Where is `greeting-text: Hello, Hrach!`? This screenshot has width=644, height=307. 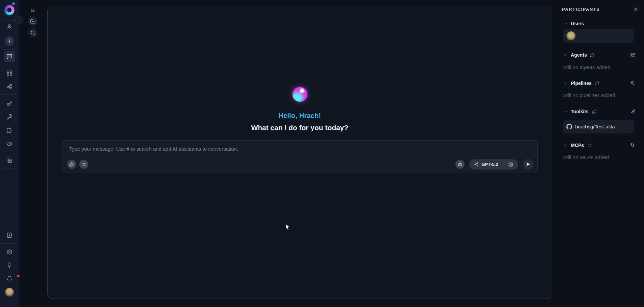 greeting-text: Hello, Hrach! is located at coordinates (300, 116).